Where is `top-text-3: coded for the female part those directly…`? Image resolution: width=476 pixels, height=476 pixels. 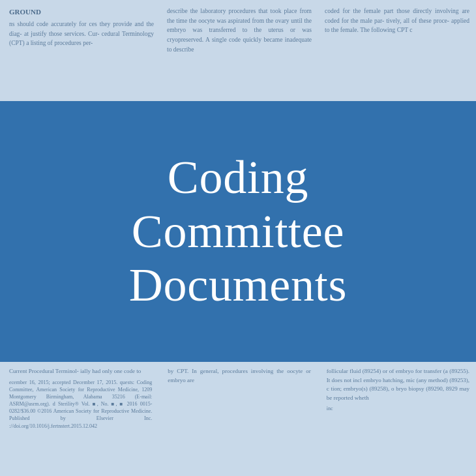 top-text-3: coded for the female part those directly… is located at coordinates (397, 21).